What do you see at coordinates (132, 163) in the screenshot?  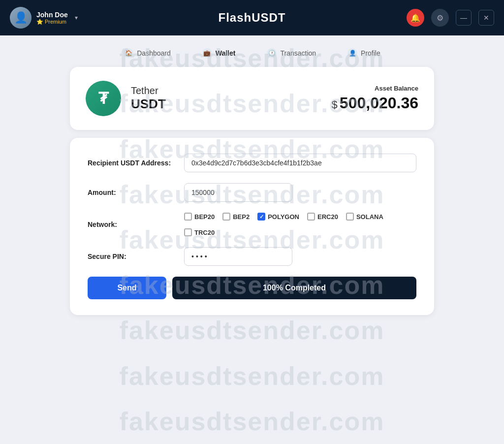 I see `recipient-label: Recipient USDT Address:` at bounding box center [132, 163].